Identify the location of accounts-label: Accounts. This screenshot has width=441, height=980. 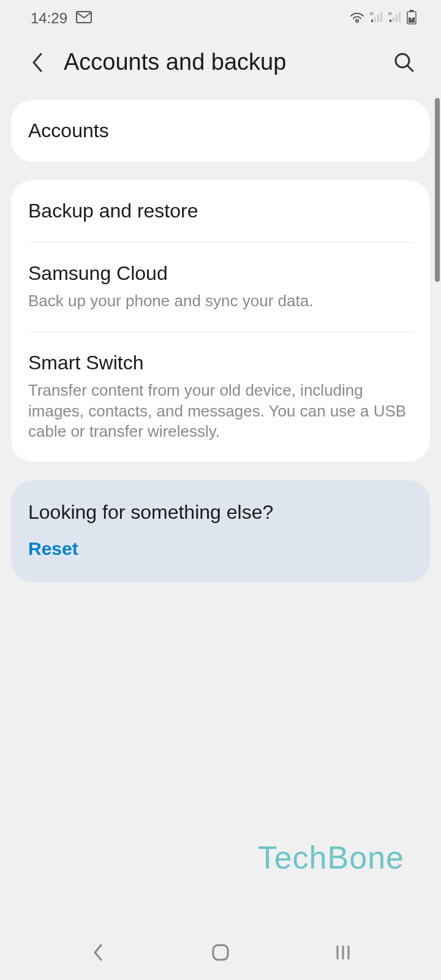
(221, 131).